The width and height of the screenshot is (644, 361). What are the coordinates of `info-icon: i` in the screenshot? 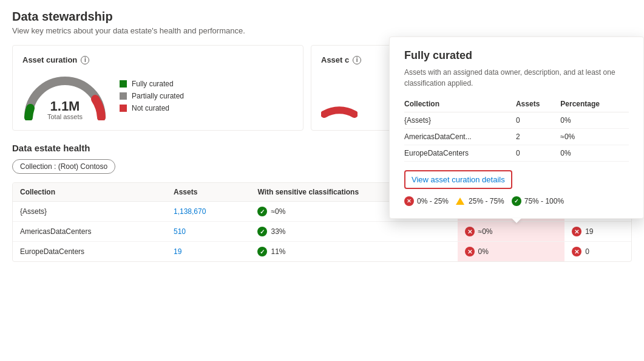 It's located at (85, 60).